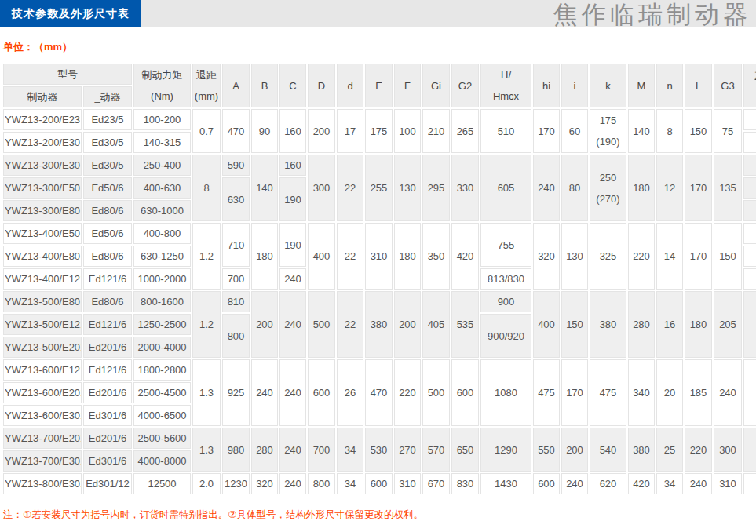 This screenshot has height=532, width=756. What do you see at coordinates (380, 370) in the screenshot?
I see `table-row: YWZ13-600/E121Ed121/61800-28001.39252402…` at bounding box center [380, 370].